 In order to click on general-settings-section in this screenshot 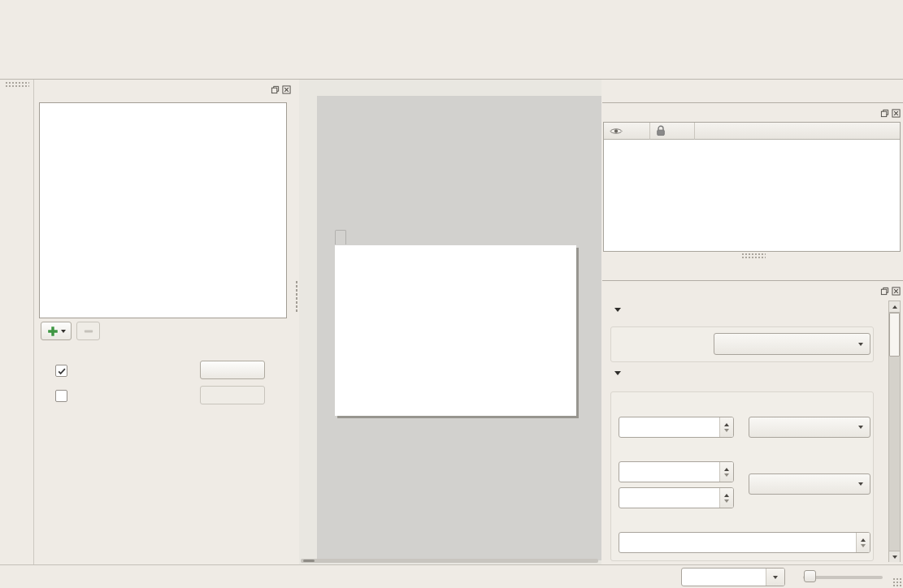, I will do `click(621, 310)`.